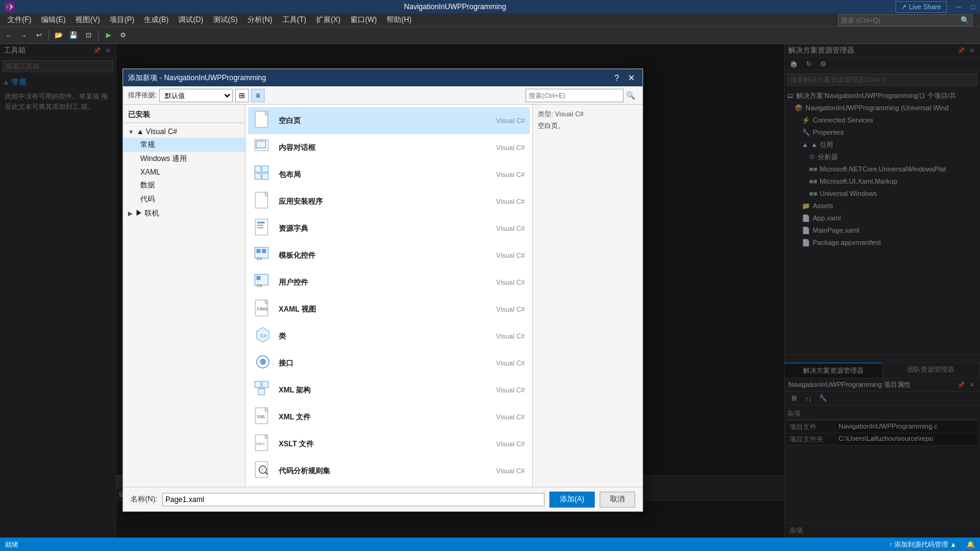 The width and height of the screenshot is (980, 551). What do you see at coordinates (263, 336) in the screenshot?
I see `class-icon: C#` at bounding box center [263, 336].